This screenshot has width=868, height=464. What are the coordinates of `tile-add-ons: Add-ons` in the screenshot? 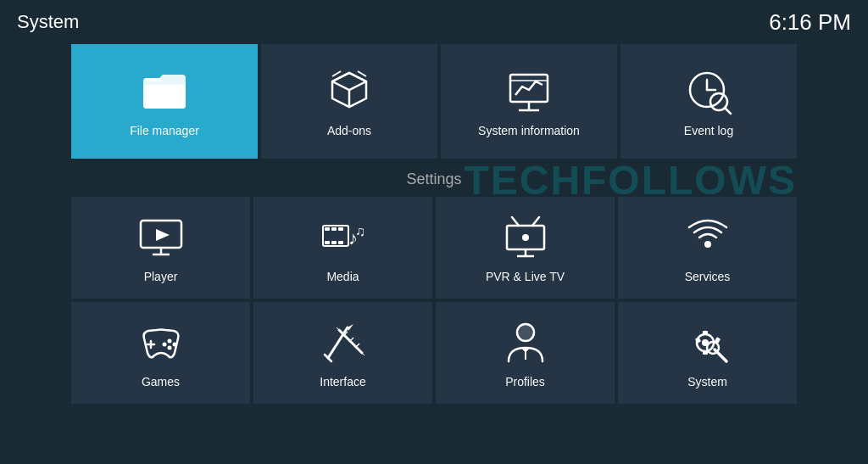 It's located at (349, 102).